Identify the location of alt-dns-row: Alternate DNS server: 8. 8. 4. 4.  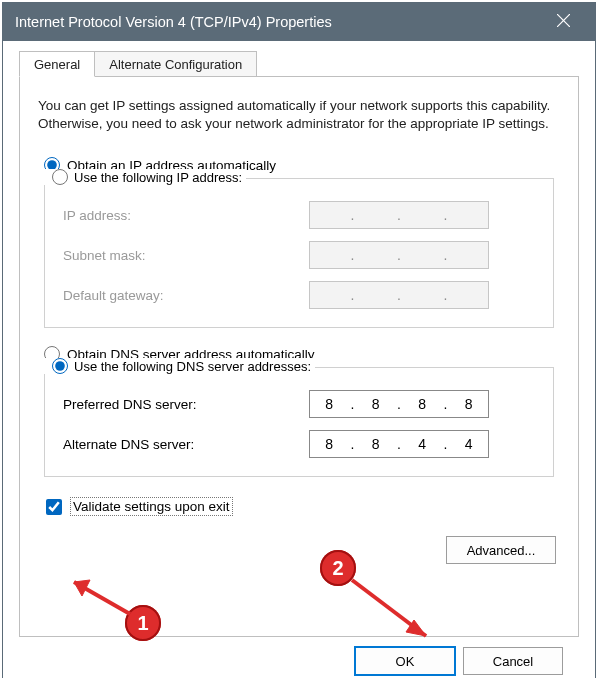
(299, 444).